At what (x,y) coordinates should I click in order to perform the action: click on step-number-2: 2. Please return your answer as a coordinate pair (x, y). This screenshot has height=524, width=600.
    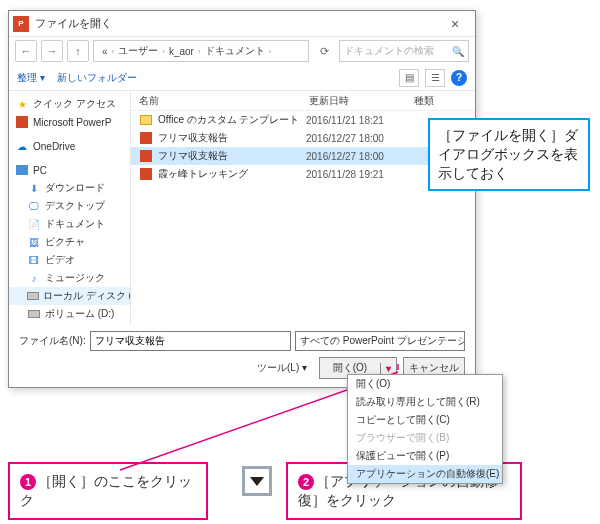
    Looking at the image, I should click on (306, 482).